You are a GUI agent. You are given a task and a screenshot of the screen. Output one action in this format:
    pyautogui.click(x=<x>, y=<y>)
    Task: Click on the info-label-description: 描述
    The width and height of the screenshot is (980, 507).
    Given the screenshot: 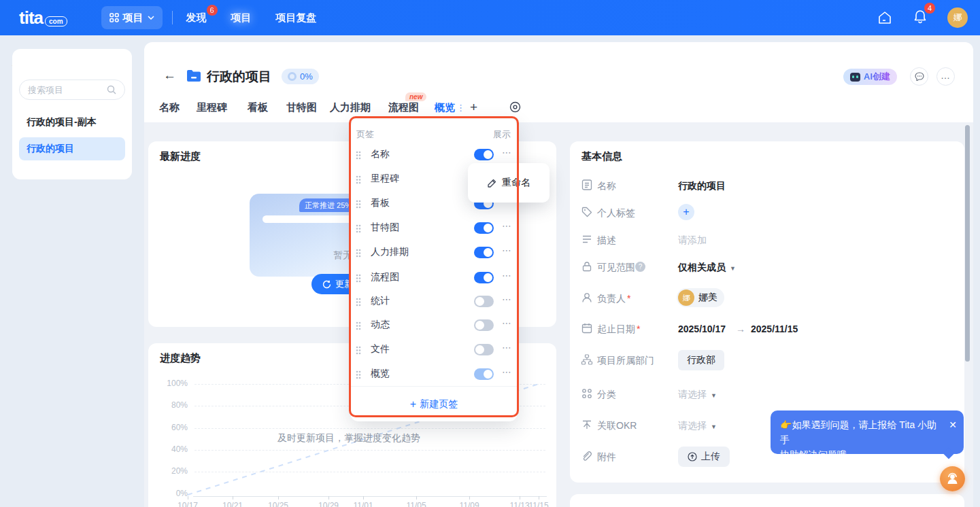 What is the action you would take?
    pyautogui.click(x=607, y=241)
    